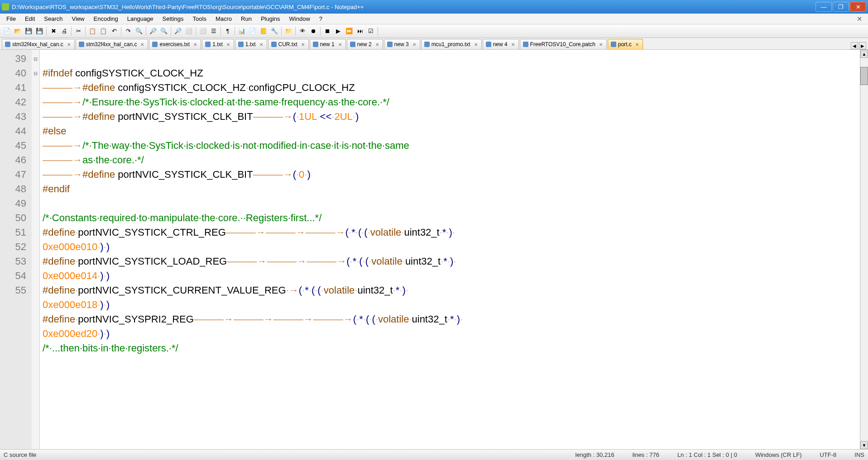 Image resolution: width=868 pixels, height=460 pixels. I want to click on code-line: 0xe000e014·)·), so click(450, 276).